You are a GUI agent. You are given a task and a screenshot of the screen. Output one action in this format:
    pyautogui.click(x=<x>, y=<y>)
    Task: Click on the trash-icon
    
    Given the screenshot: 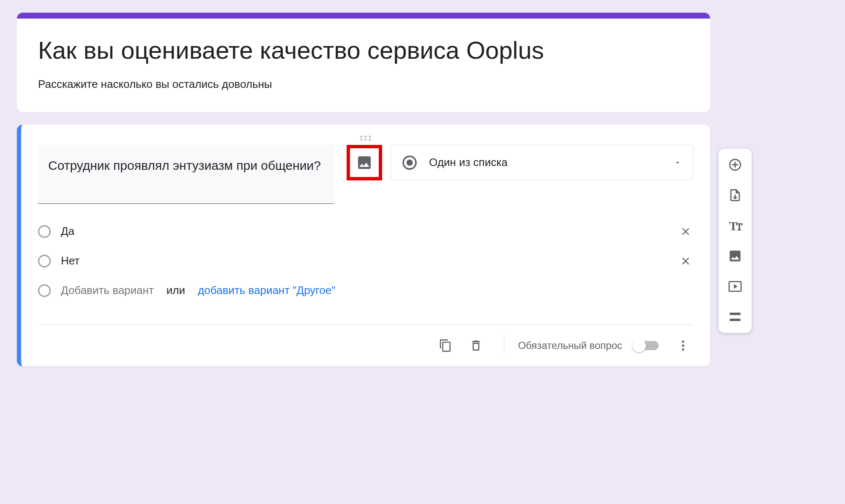 What is the action you would take?
    pyautogui.click(x=476, y=346)
    